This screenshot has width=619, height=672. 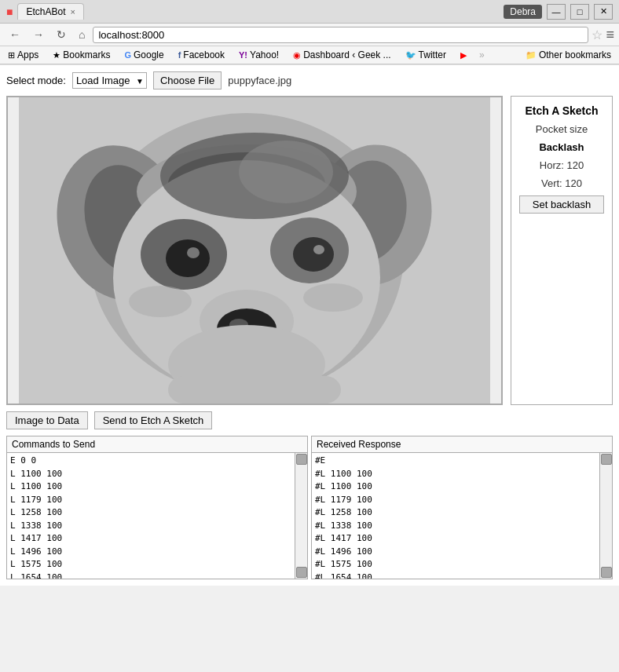 What do you see at coordinates (297, 55) in the screenshot?
I see `dashboard-icon: ◉` at bounding box center [297, 55].